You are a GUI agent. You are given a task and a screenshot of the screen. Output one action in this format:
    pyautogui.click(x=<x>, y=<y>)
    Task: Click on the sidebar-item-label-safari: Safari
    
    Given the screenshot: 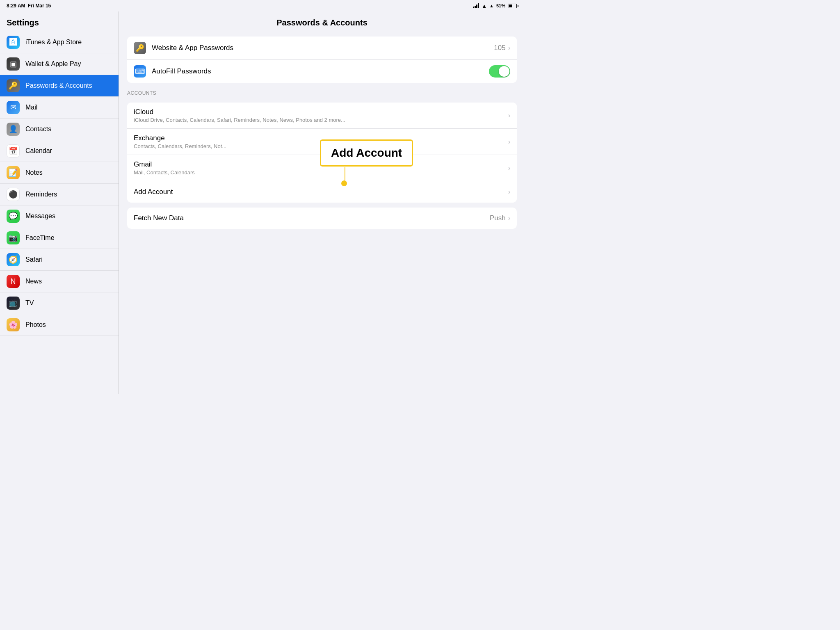 What is the action you would take?
    pyautogui.click(x=34, y=260)
    